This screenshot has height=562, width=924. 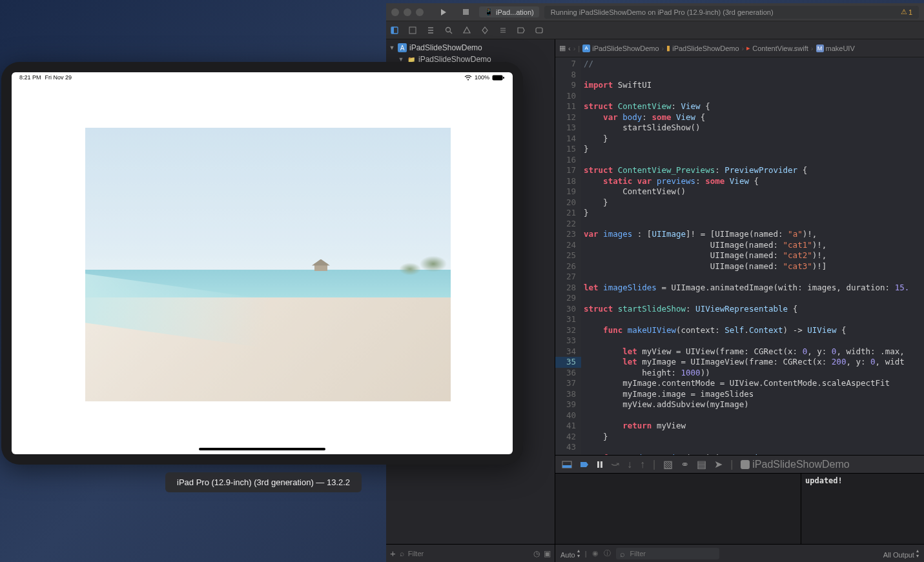 What do you see at coordinates (262, 449) in the screenshot?
I see `home-indicator` at bounding box center [262, 449].